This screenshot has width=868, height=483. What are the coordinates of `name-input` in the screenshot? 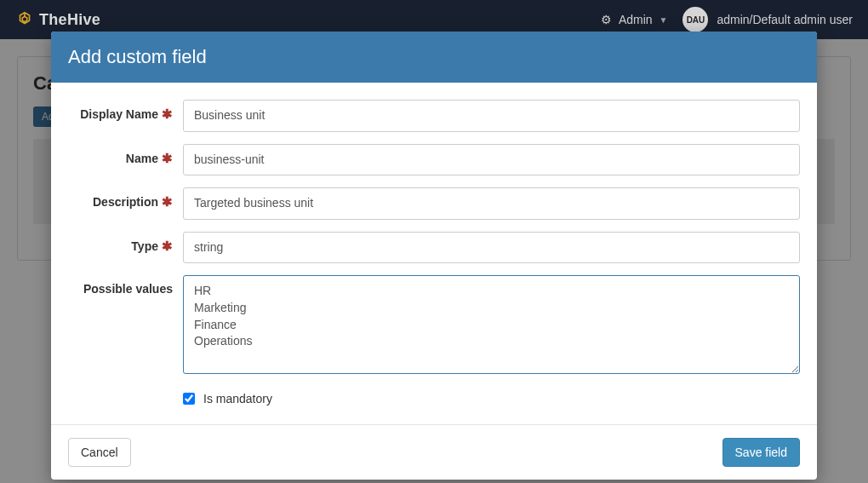 It's located at (492, 160).